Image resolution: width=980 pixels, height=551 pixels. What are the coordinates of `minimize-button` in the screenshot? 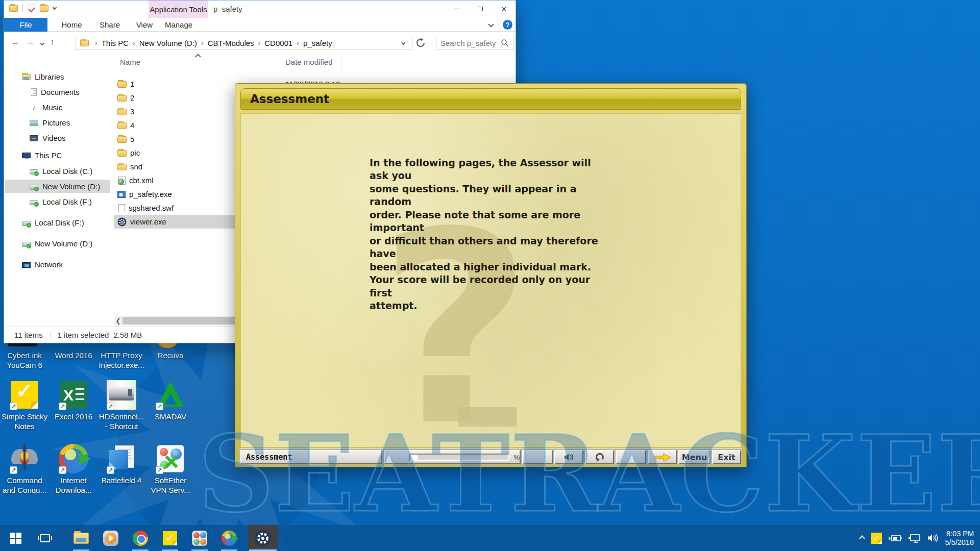 It's located at (457, 9).